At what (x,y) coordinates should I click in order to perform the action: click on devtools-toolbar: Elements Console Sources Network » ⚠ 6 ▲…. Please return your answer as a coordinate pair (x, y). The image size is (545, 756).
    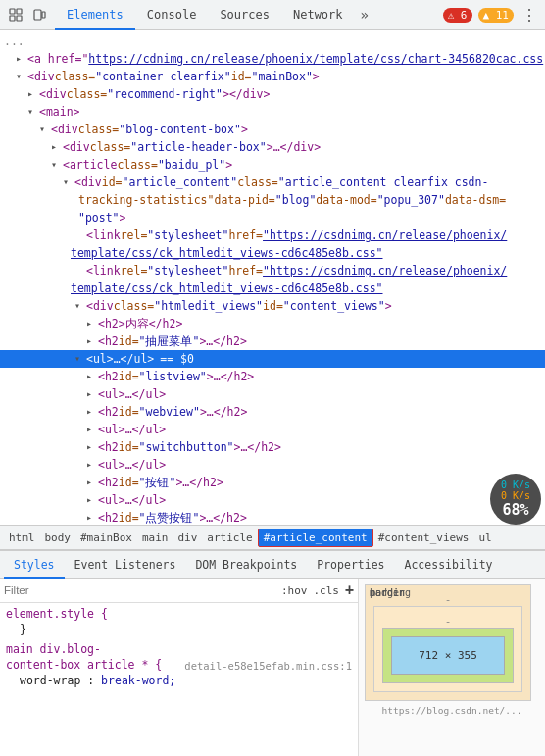
    Looking at the image, I should click on (272, 16).